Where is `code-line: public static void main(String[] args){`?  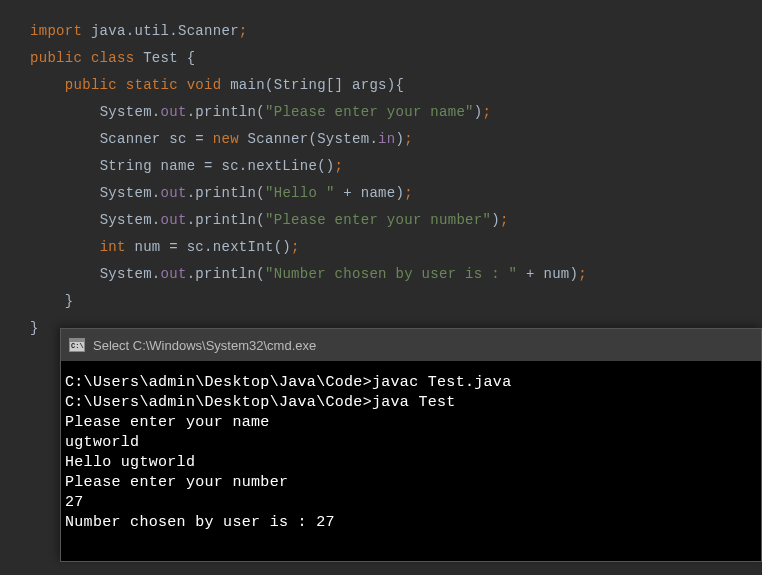
code-line: public static void main(String[] args){ is located at coordinates (381, 86).